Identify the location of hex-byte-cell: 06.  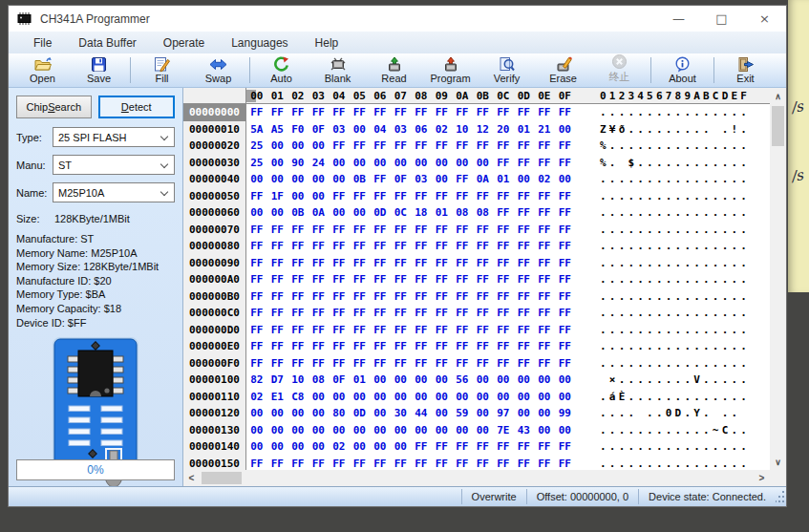
(421, 130).